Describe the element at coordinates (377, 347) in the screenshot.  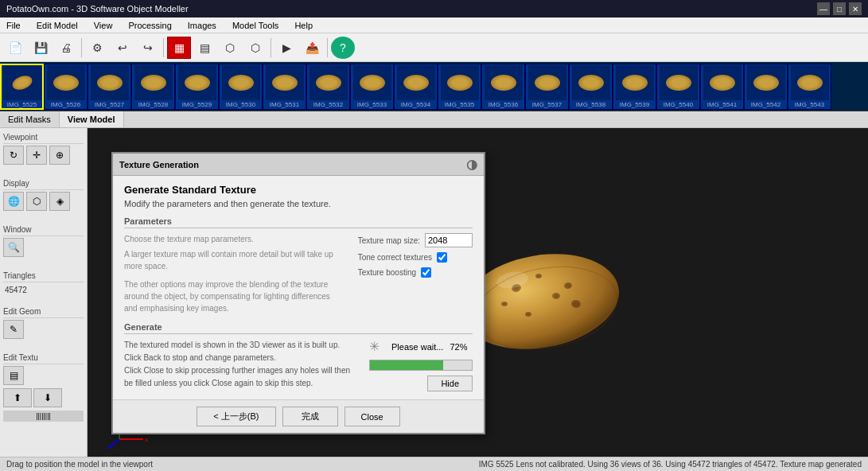
I see `spinner-icon: ✳` at that location.